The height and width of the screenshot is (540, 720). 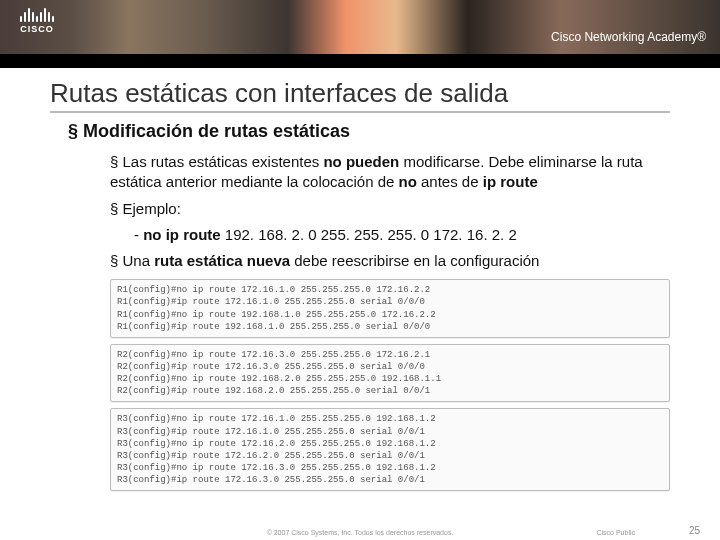 I want to click on terminal-line: R3(config)#no ip route 172.16.2.0 255.25…, so click(x=390, y=444).